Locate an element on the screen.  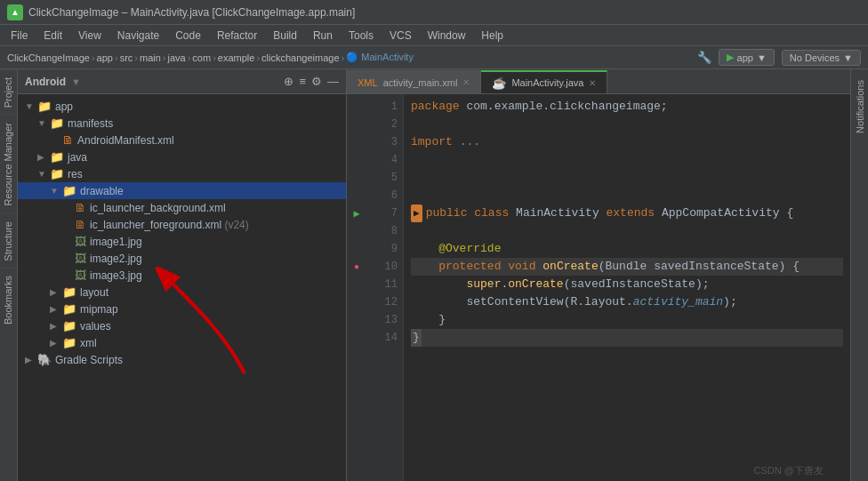
menu-refactor: Refactor is located at coordinates (237, 36).